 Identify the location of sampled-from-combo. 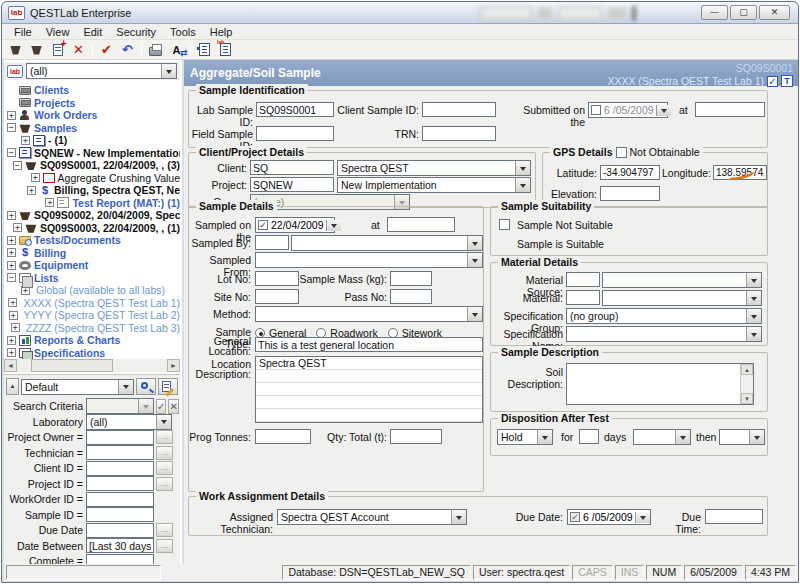
(369, 260).